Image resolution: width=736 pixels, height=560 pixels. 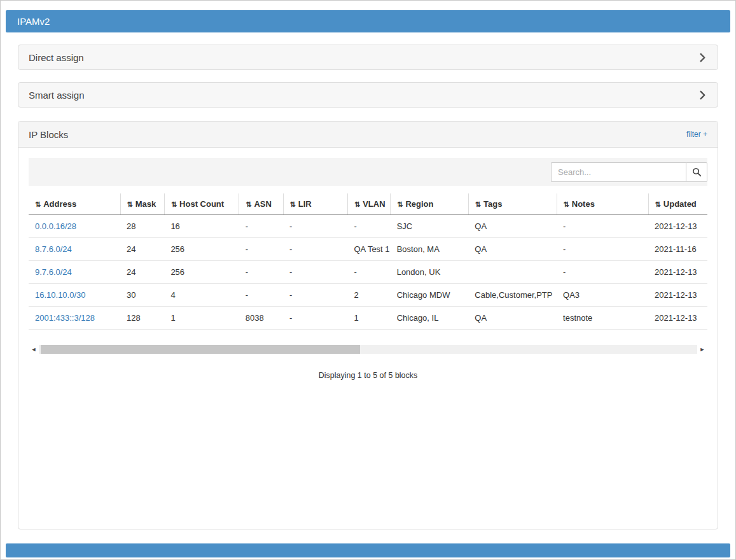 I want to click on cell-notes: QA3, so click(x=602, y=295).